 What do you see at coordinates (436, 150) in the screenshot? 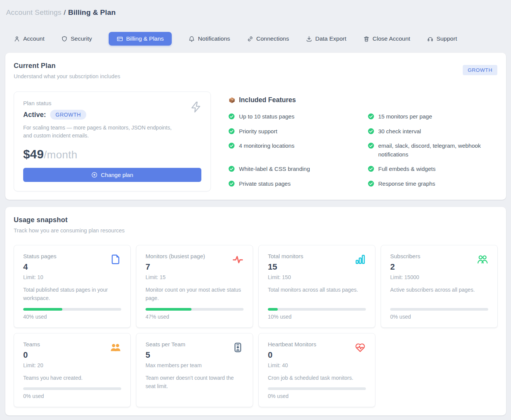
I see `feature-label: email, slack, discord, telegram, webhook…` at bounding box center [436, 150].